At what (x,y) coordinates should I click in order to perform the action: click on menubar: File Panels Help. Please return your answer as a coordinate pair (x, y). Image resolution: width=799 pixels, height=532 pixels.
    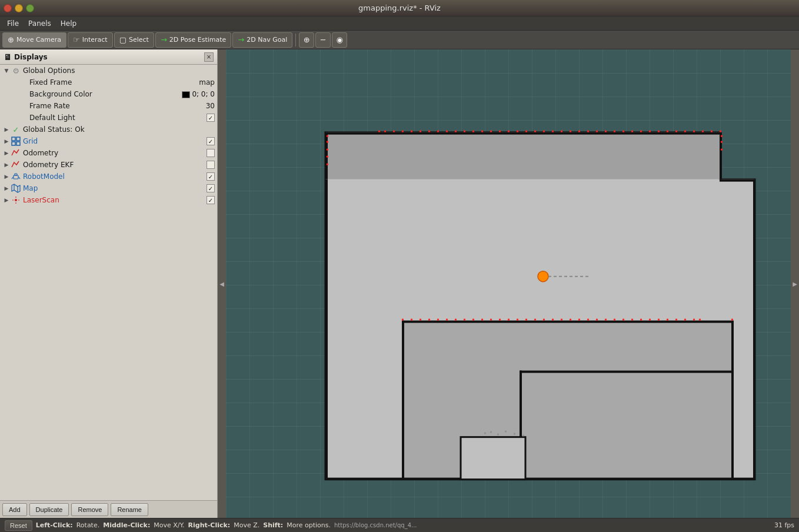
    Looking at the image, I should click on (400, 24).